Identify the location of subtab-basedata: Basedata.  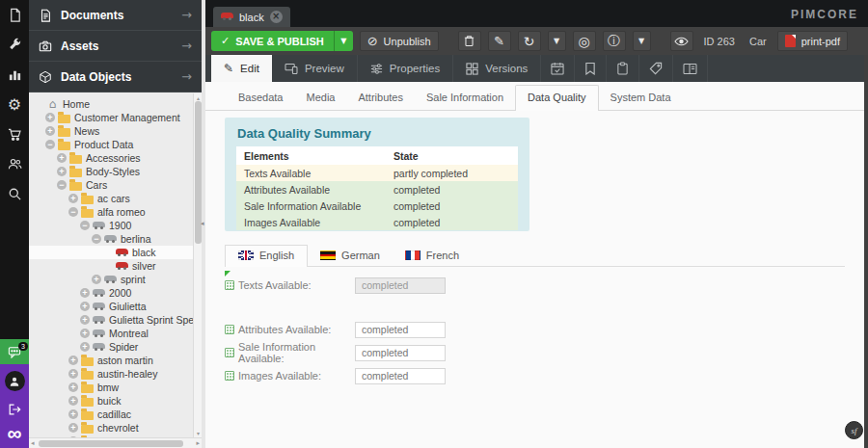
(260, 98).